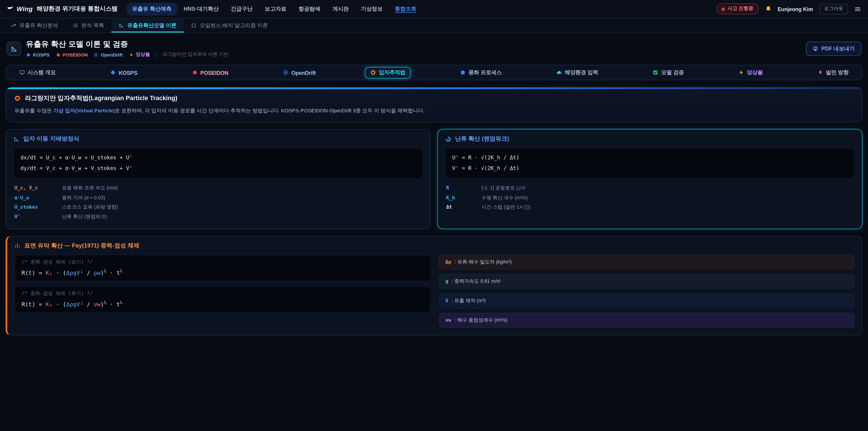 Image resolution: width=868 pixels, height=431 pixels. What do you see at coordinates (434, 105) in the screenshot?
I see `intro-panel: 라그랑지안 입자추적법(Lagrangian Particle Tracking…` at bounding box center [434, 105].